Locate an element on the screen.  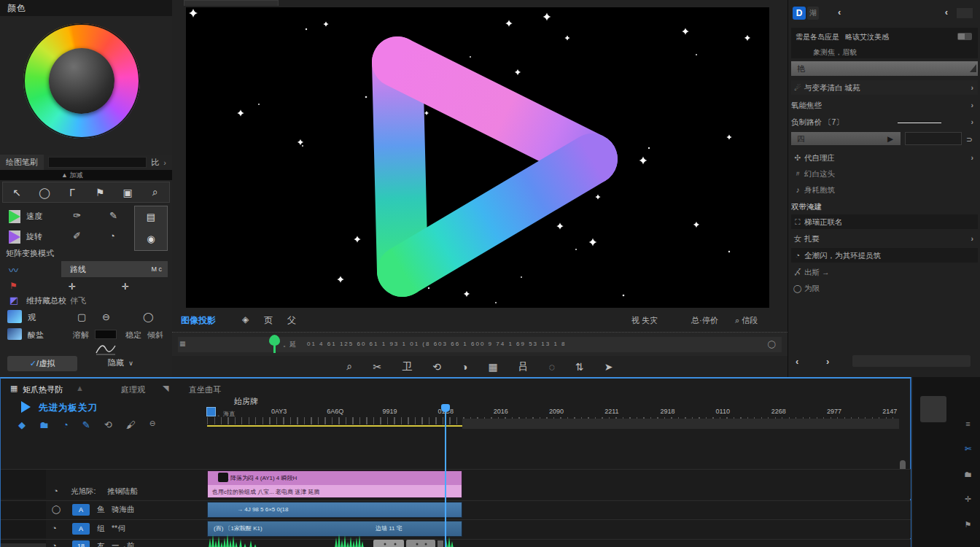
circle-icon: ◯ is located at coordinates (149, 317).